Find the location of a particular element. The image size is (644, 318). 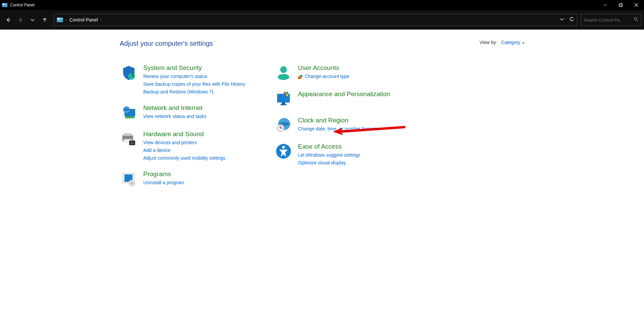

maximize-button is located at coordinates (621, 5).